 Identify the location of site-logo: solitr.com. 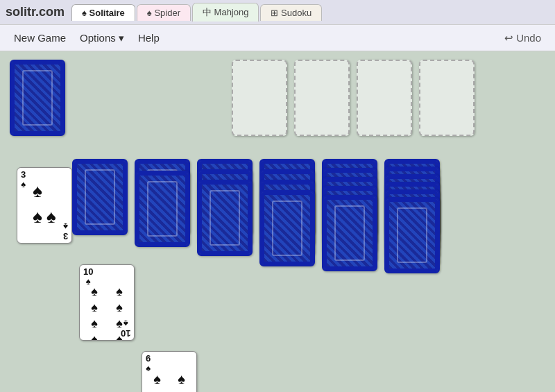
(35, 12).